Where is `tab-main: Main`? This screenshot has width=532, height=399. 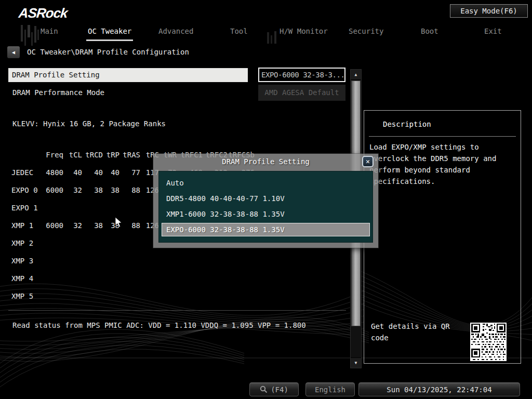 tab-main: Main is located at coordinates (49, 33).